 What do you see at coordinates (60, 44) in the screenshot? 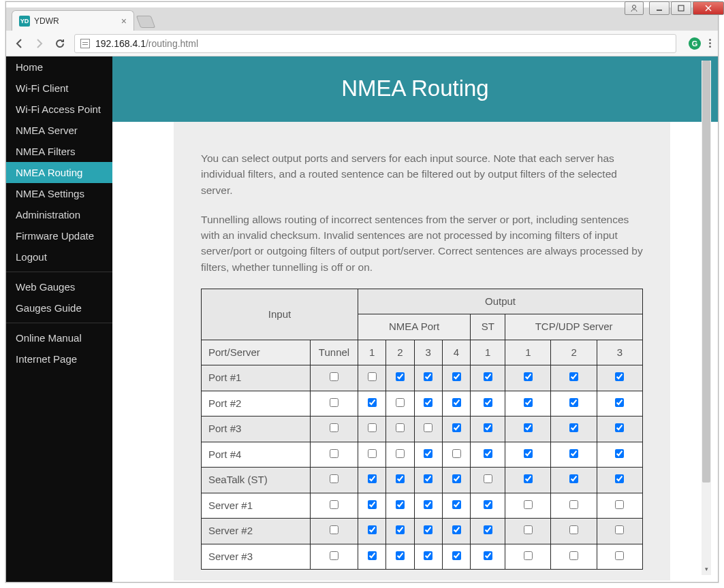
I see `reload-button` at bounding box center [60, 44].